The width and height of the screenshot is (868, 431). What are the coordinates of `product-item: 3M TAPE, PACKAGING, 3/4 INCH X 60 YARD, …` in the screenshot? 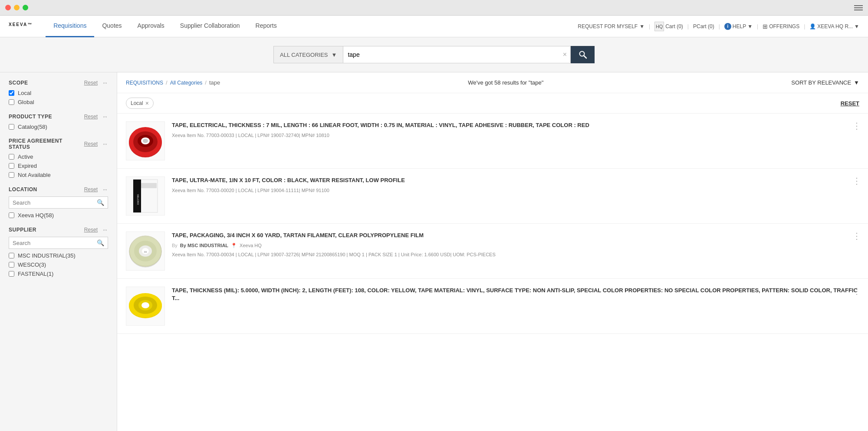 It's located at (493, 251).